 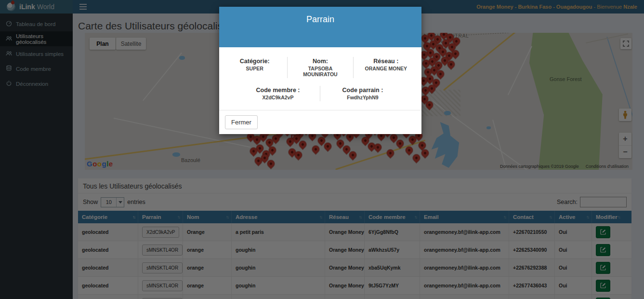 What do you see at coordinates (320, 19) in the screenshot?
I see `modal-title: Parrain` at bounding box center [320, 19].